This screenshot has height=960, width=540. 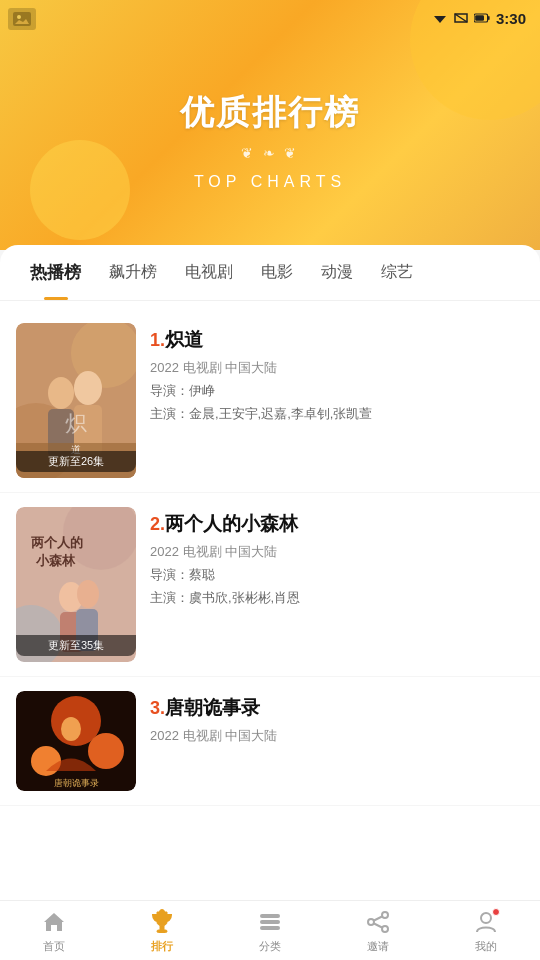 I want to click on banner-subtitle: TOP CHARTS, so click(x=270, y=182).